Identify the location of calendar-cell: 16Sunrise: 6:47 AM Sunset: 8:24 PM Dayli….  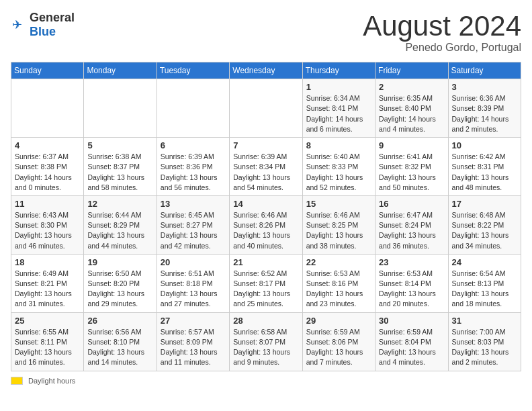
(412, 224).